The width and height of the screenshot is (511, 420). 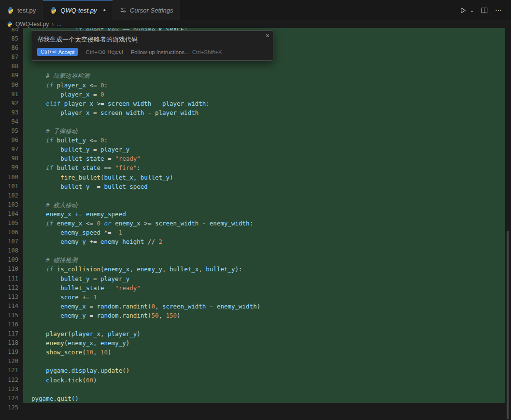 I want to click on line-number: 119, so click(x=12, y=352).